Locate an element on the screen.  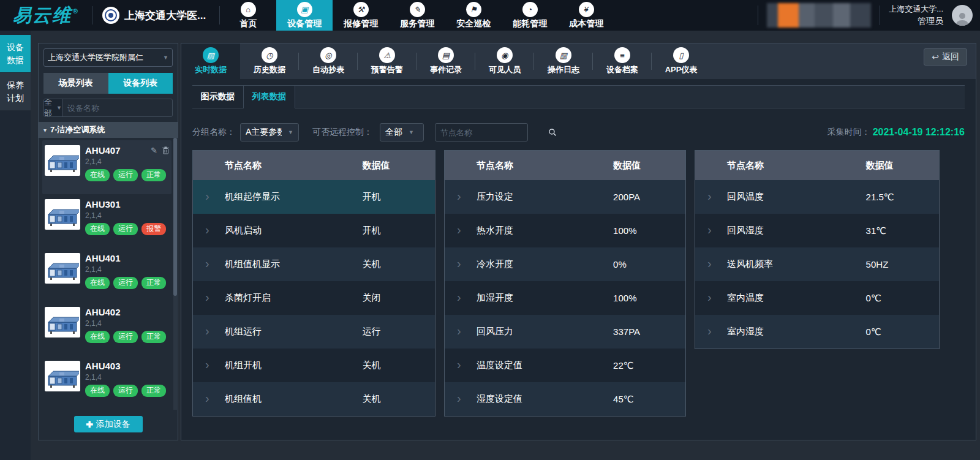
feature-tab: ▥ 操作日志 is located at coordinates (564, 61).